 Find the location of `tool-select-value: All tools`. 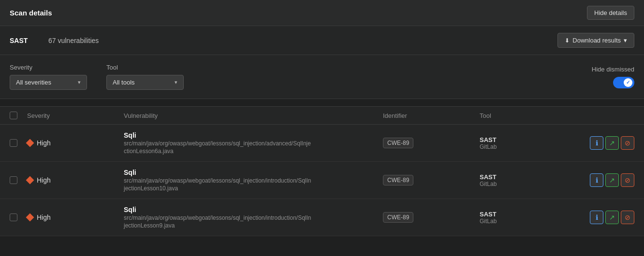

tool-select-value: All tools is located at coordinates (136, 82).